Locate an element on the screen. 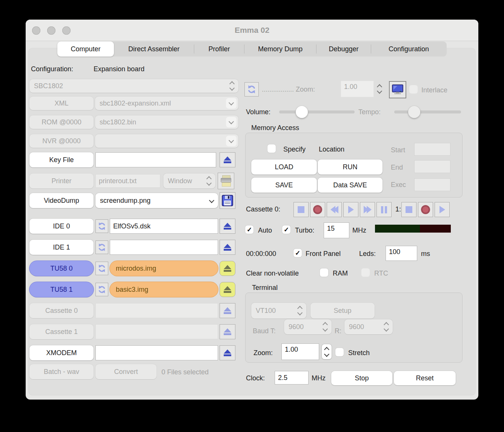  cassette1-button: Cassette 1 is located at coordinates (61, 332).